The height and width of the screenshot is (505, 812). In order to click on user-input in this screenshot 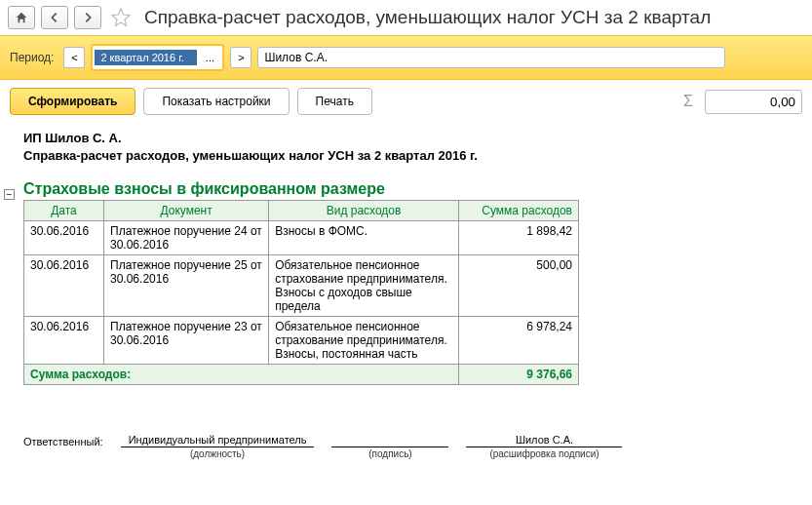, I will do `click(491, 58)`.